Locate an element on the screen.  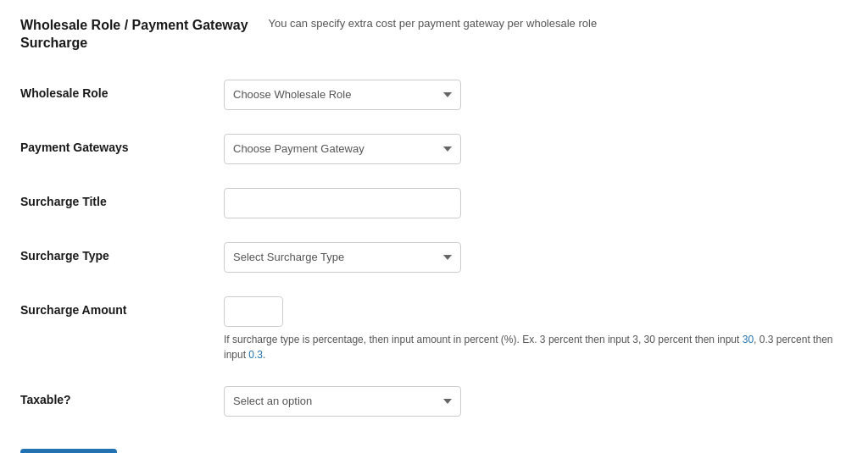
wholesale-role-label: Wholesale Role is located at coordinates (122, 90).